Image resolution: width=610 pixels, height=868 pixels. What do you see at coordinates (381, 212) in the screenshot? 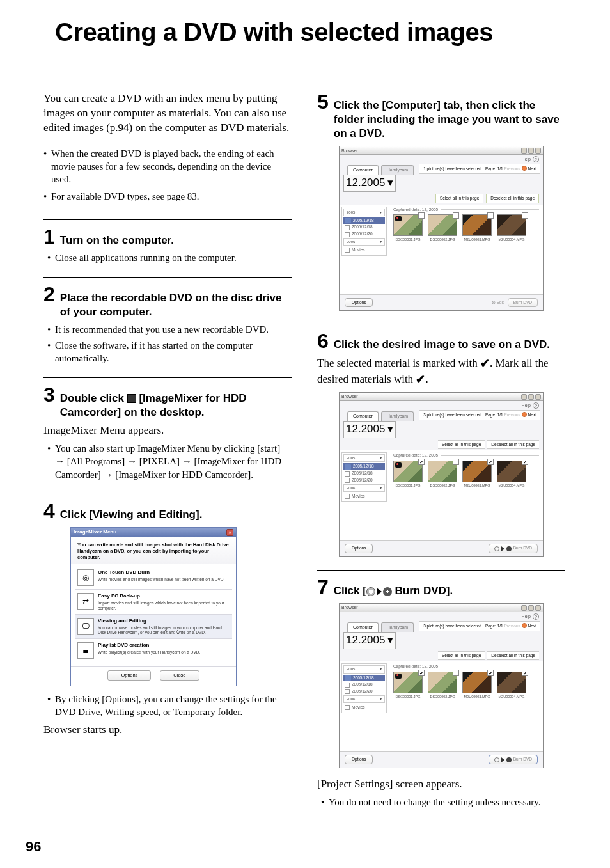
I see `chevron-down-icon: ▾` at bounding box center [381, 212].